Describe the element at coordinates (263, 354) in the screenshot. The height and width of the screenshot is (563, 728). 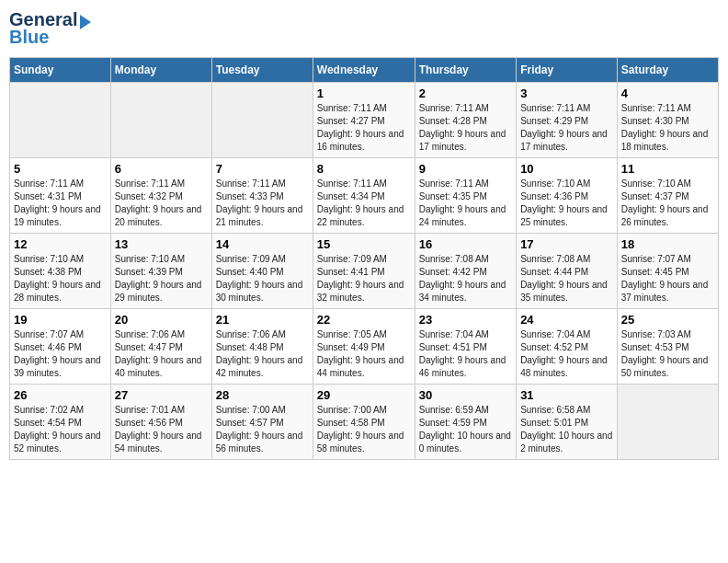
I see `day-info: Sunrise: 7:06 AMSunset: 4:48 PMDaylight:…` at that location.